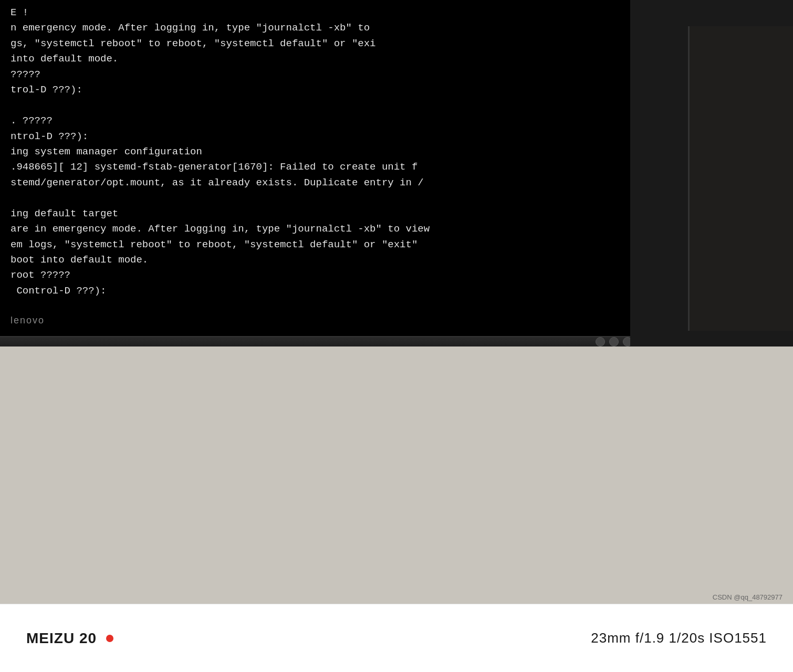  I want to click on lenovo-logo: lenovo, so click(27, 320).